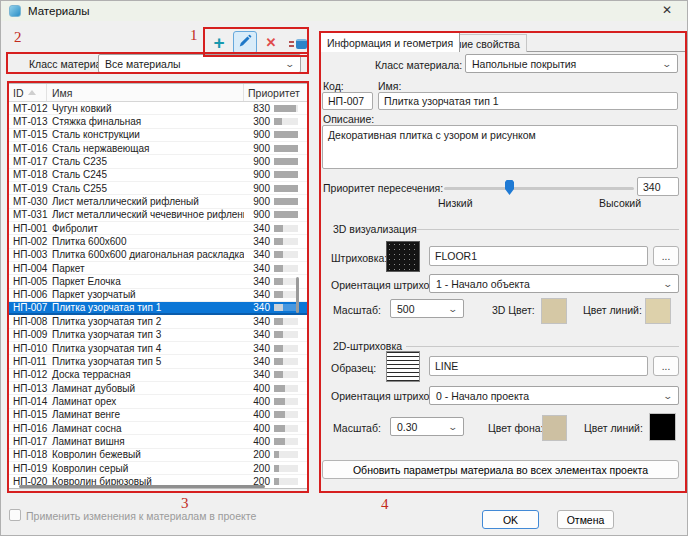 The width and height of the screenshot is (688, 536). What do you see at coordinates (500, 147) in the screenshot?
I see `description-field: Декоративная плитка с узором и рисунком` at bounding box center [500, 147].